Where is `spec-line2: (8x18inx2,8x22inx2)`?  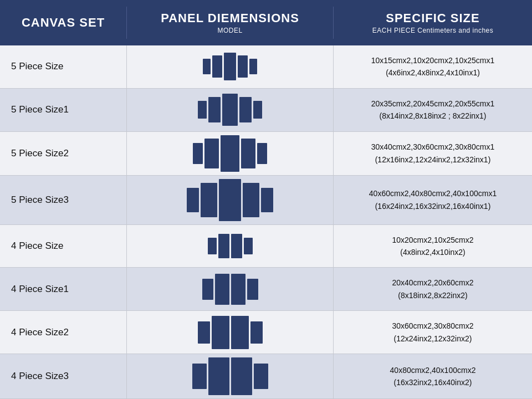
spec-line2: (8x18inx2,8x22inx2) is located at coordinates (432, 295).